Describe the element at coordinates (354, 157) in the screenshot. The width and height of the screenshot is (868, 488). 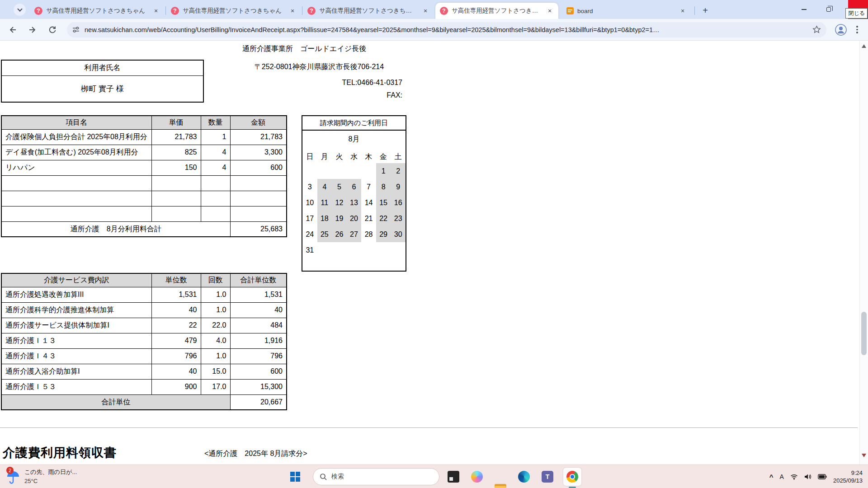
I see `calendar-weekday: 水` at that location.